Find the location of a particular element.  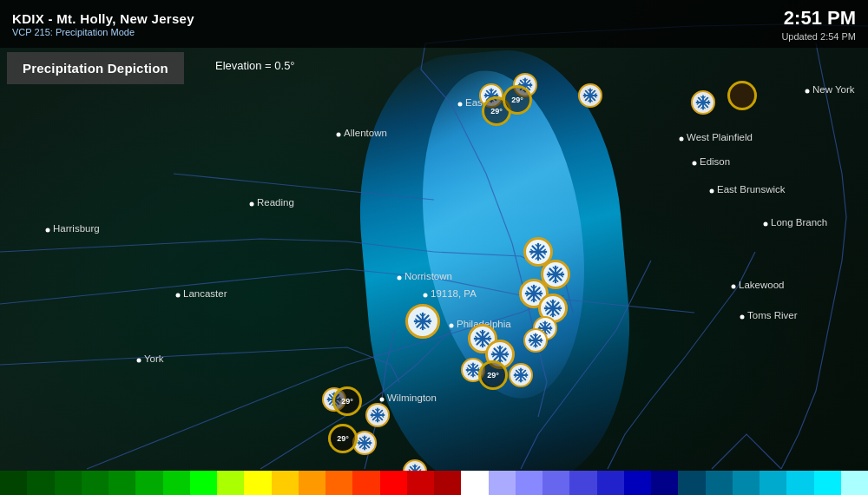

top-bar: KDIX - Mt. Holly, New Jersey VCP 215: Pr… is located at coordinates (434, 24).